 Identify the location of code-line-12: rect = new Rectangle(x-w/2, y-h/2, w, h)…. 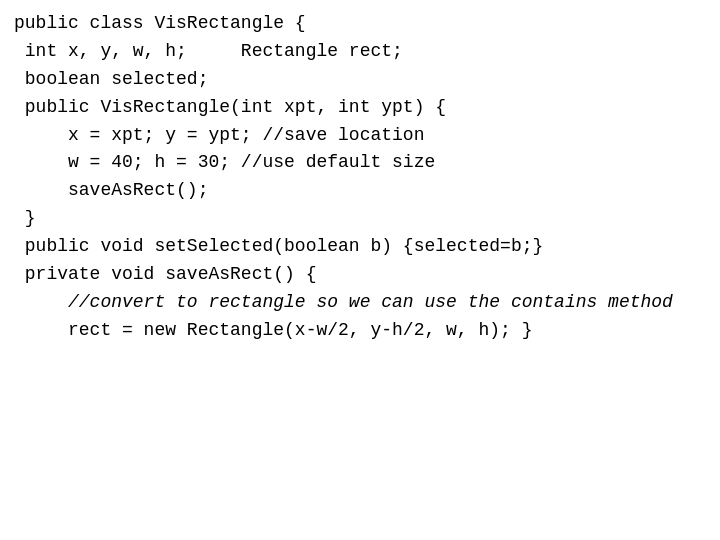
(360, 331).